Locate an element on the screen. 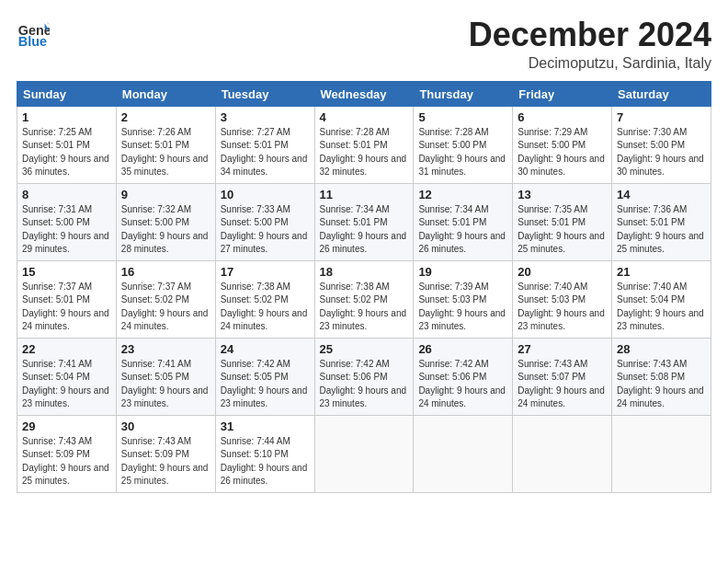  cell-info: Sunrise: 7:25 AMSunset: 5:01 PMDaylight:… is located at coordinates (66, 153).